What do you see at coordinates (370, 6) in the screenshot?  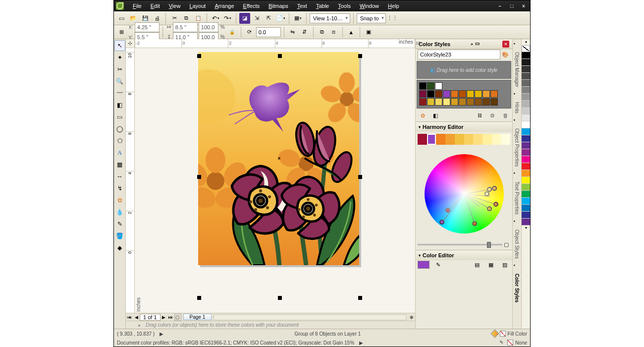 I see `menu-window: Window` at bounding box center [370, 6].